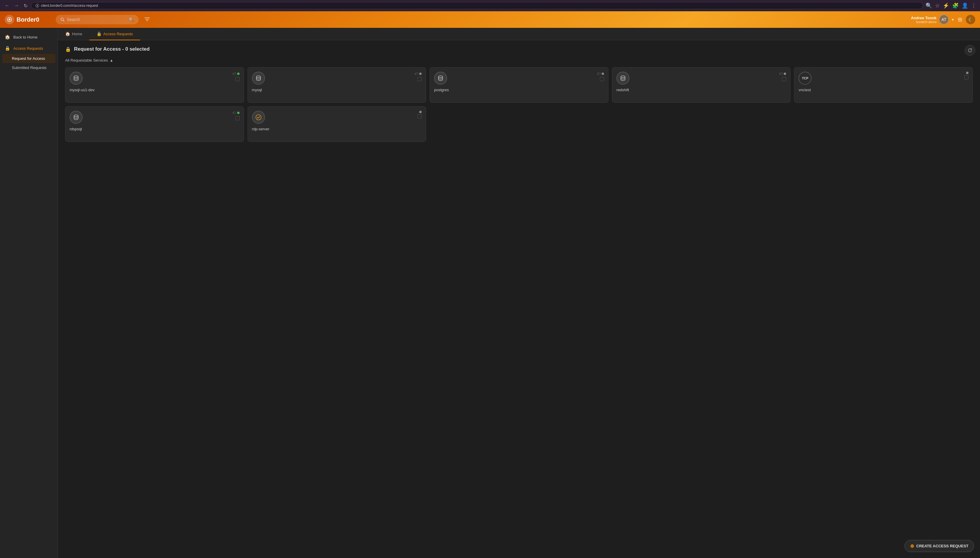 The height and width of the screenshot is (558, 980). Describe the element at coordinates (155, 90) in the screenshot. I see `service-name: mysql-us1-dev` at that location.